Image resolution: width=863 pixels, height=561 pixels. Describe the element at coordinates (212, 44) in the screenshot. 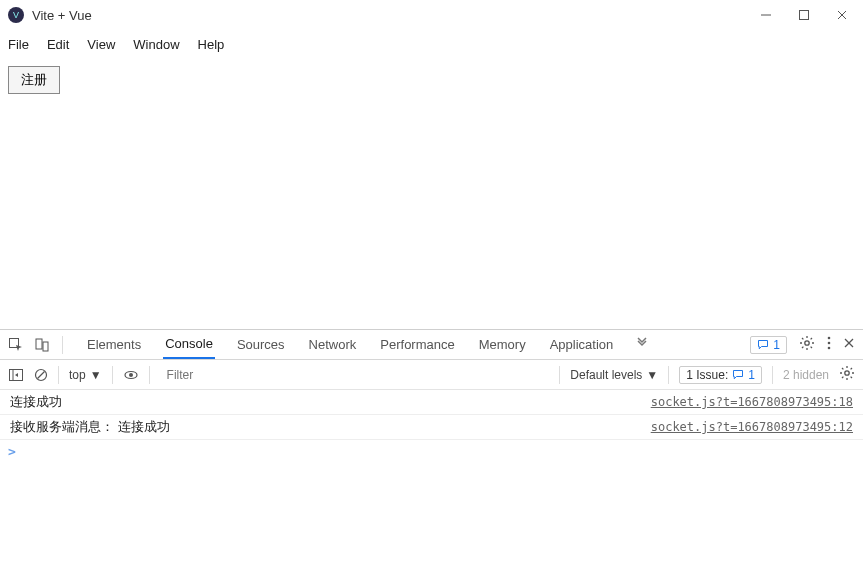

I see `menu-help: Help` at that location.